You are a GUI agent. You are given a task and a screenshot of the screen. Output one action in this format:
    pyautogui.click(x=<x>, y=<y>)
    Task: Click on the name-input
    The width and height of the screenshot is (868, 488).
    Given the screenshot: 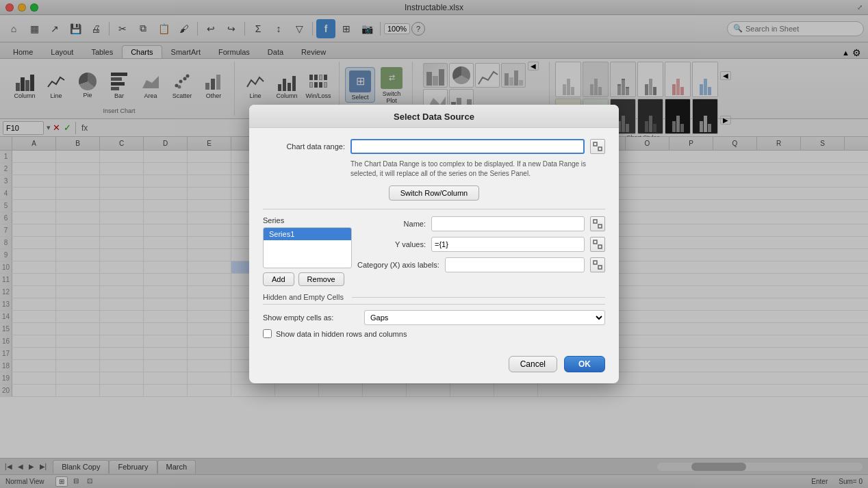 What is the action you would take?
    pyautogui.click(x=508, y=224)
    